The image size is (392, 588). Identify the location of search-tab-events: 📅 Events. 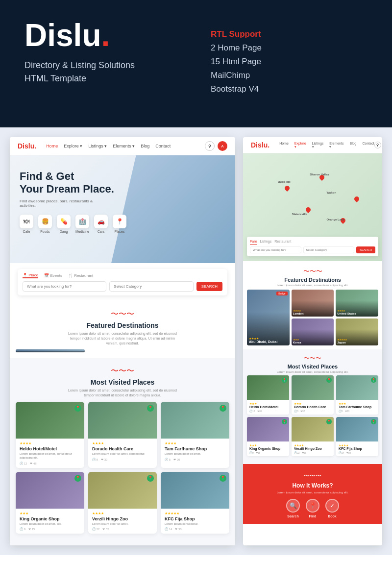
(53, 275).